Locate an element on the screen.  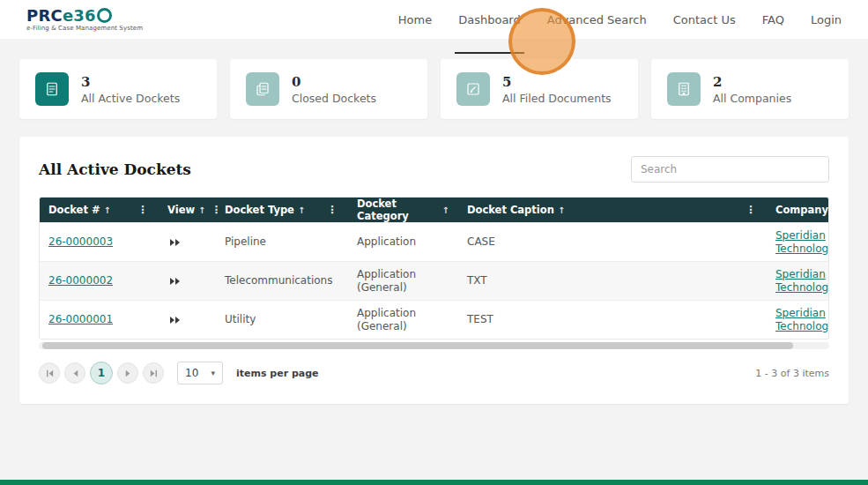
cell-docket-number: 26-0000002 is located at coordinates (99, 280).